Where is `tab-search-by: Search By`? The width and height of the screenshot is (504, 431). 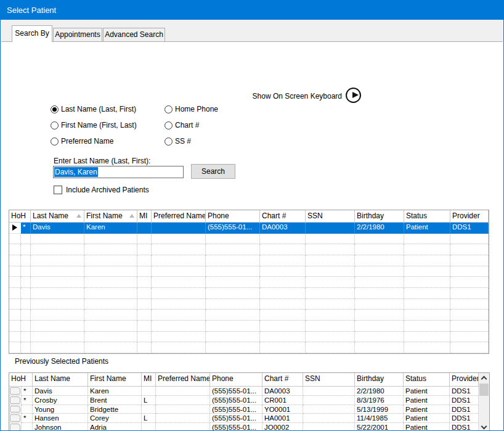 tab-search-by: Search By is located at coordinates (32, 33).